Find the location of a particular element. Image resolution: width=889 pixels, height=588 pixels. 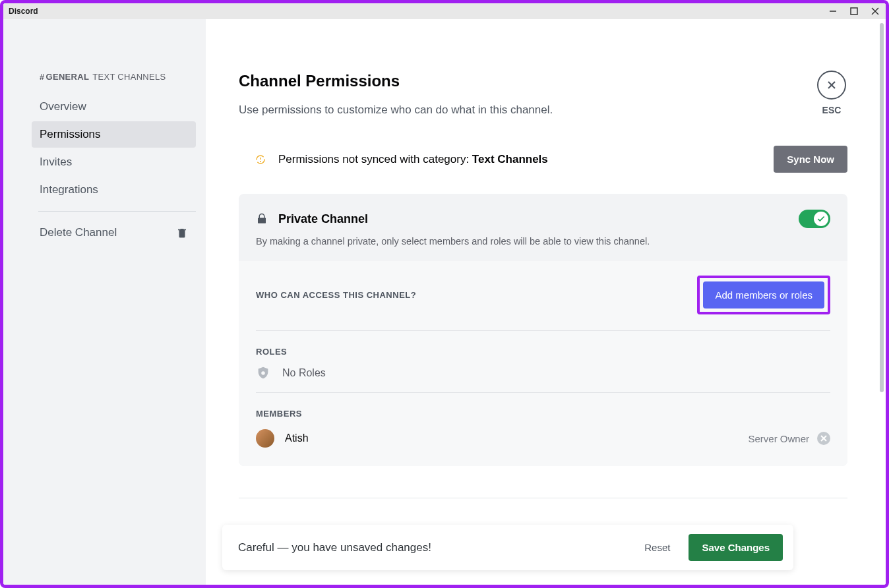

scrollbar-thumb is located at coordinates (882, 208).